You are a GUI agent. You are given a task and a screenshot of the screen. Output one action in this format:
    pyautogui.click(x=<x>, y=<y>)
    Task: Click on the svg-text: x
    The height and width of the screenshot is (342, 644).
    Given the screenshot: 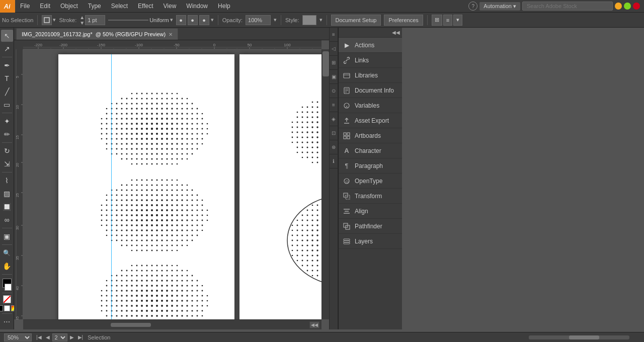 What is the action you would take?
    pyautogui.click(x=347, y=107)
    